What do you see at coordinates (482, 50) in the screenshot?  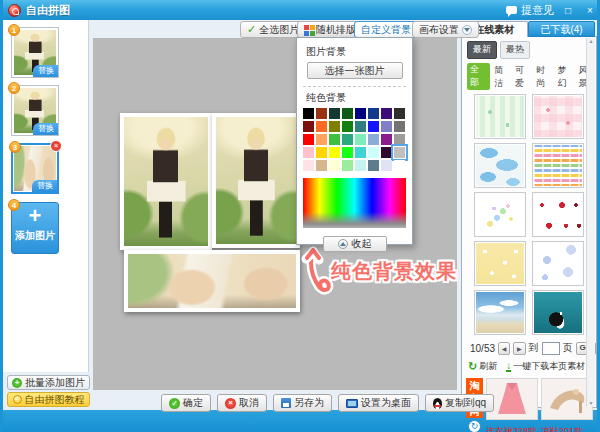 I see `subtab-newest: 最新` at bounding box center [482, 50].